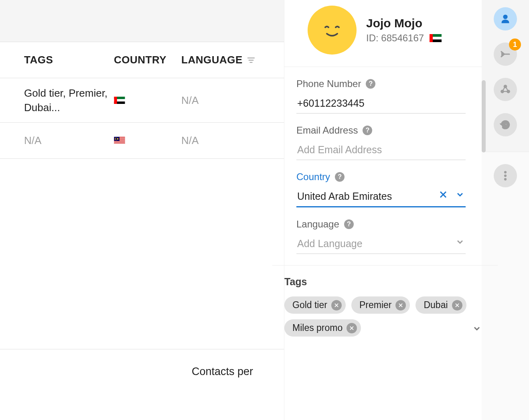 The image size is (529, 420). I want to click on expand-tags-button, so click(477, 329).